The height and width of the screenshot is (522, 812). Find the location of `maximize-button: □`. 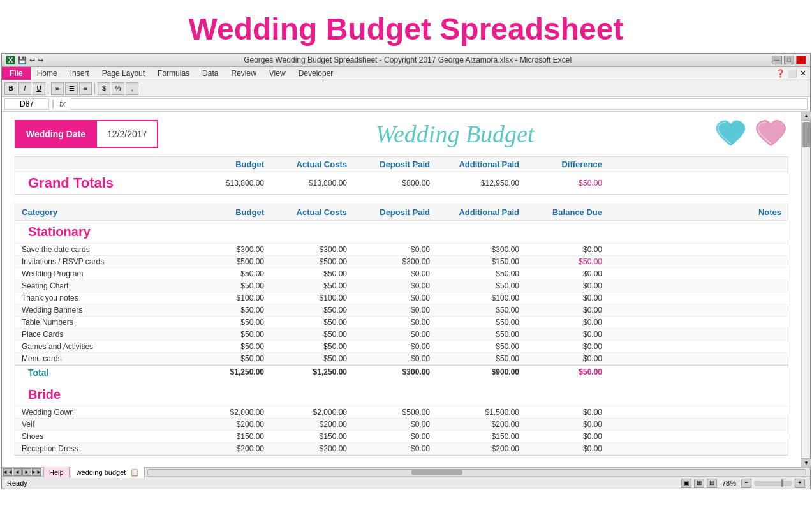

maximize-button: □ is located at coordinates (789, 60).